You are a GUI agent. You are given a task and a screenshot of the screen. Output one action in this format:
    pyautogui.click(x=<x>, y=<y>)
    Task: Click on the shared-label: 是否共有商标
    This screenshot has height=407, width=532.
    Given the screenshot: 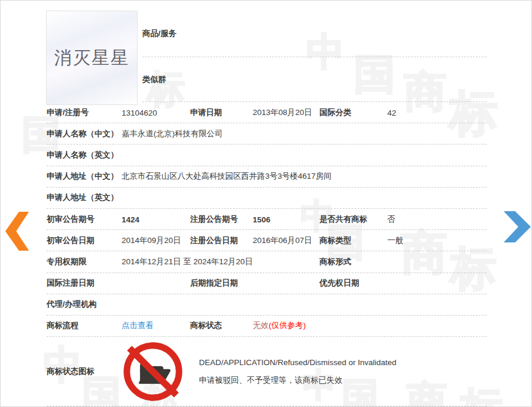 What is the action you would take?
    pyautogui.click(x=344, y=219)
    